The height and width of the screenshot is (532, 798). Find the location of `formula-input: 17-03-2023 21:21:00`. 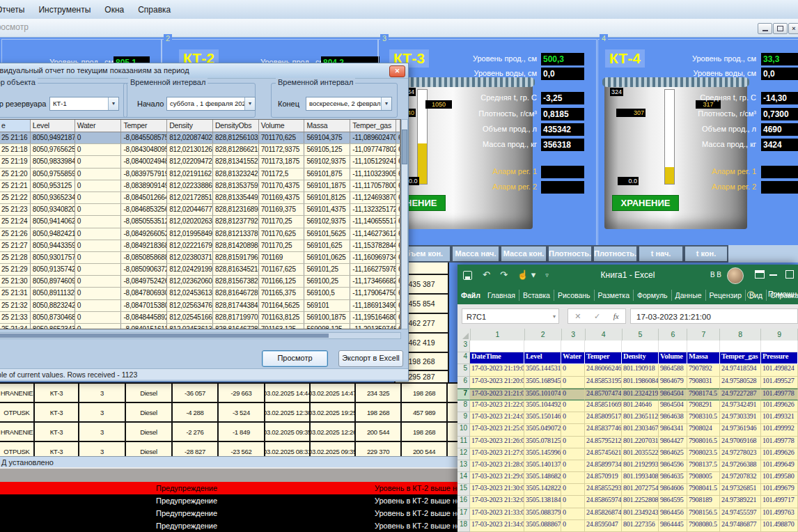

formula-input: 17-03-2023 21:21:00 is located at coordinates (714, 316).